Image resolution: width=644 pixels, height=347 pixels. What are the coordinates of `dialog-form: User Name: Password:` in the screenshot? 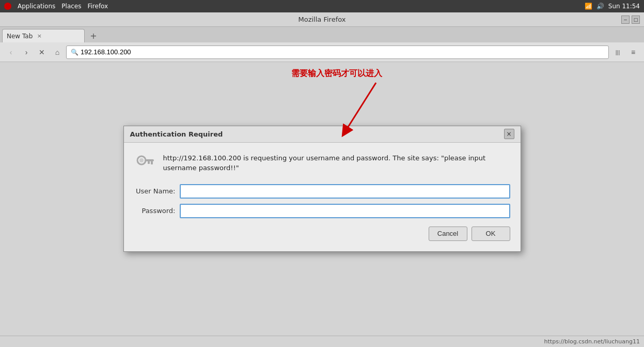 It's located at (322, 201).